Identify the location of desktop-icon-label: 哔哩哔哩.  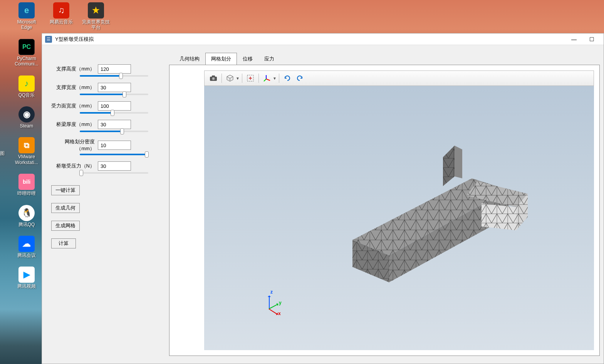
(27, 193).